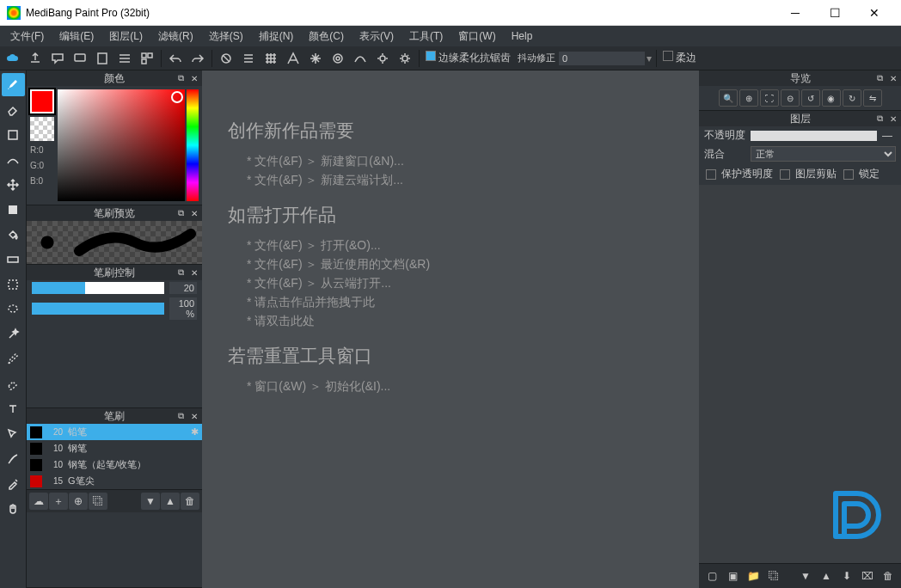  Describe the element at coordinates (14, 483) in the screenshot. I see `eyedropper-tool` at that location.